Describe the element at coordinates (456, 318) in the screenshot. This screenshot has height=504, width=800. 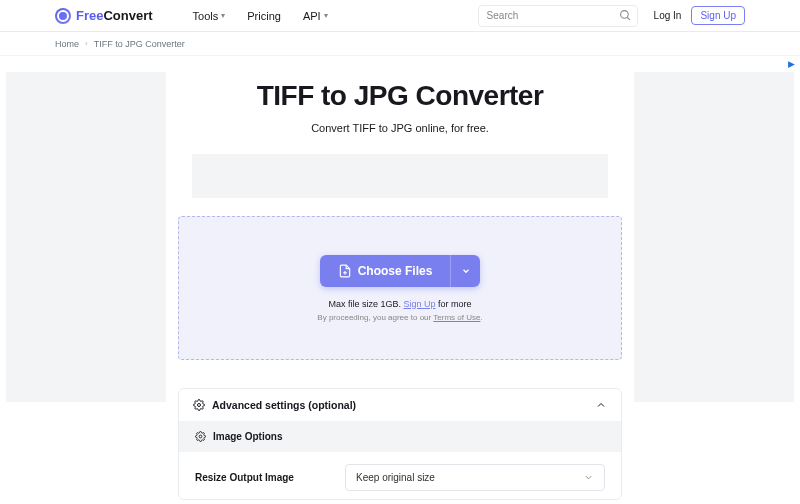
I see `terms-link: Terms of Use` at that location.